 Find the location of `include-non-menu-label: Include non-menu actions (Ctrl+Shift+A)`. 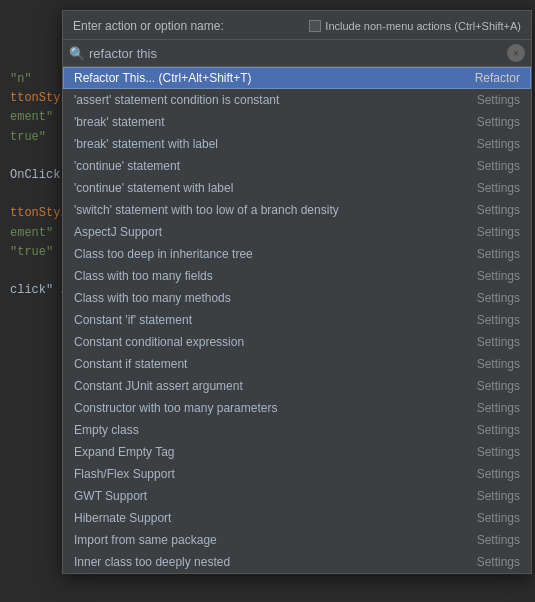

include-non-menu-label: Include non-menu actions (Ctrl+Shift+A) is located at coordinates (423, 26).